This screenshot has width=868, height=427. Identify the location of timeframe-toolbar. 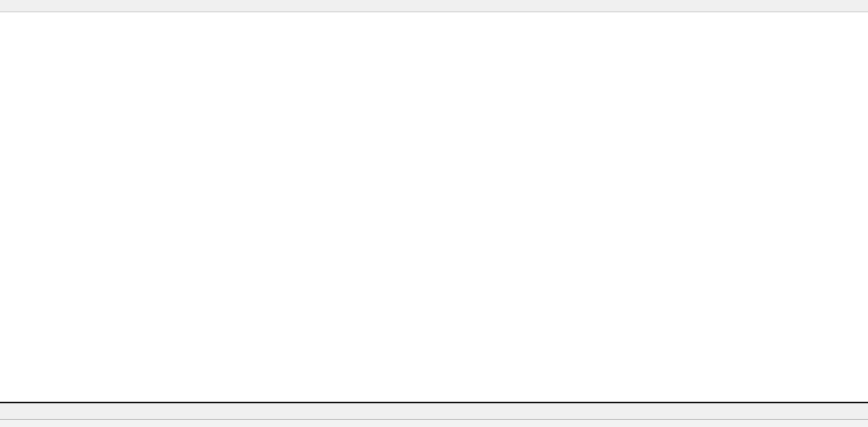
(434, 6).